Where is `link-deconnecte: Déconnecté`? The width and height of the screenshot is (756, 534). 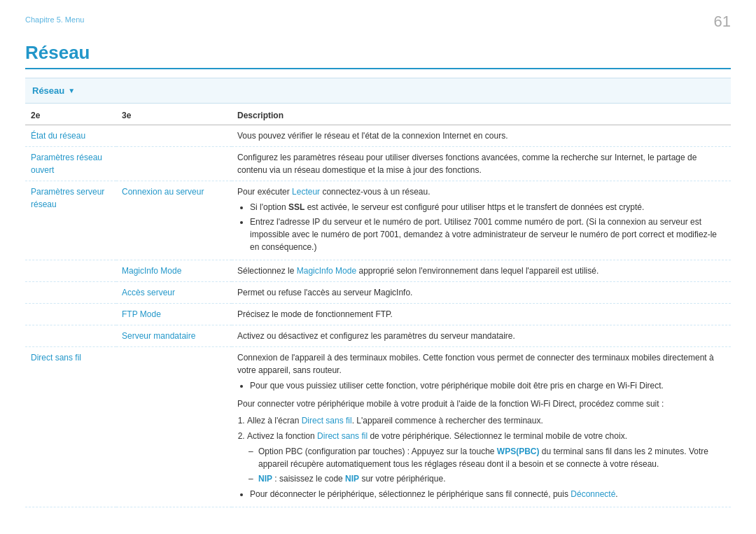 link-deconnecte: Déconnecté is located at coordinates (593, 494).